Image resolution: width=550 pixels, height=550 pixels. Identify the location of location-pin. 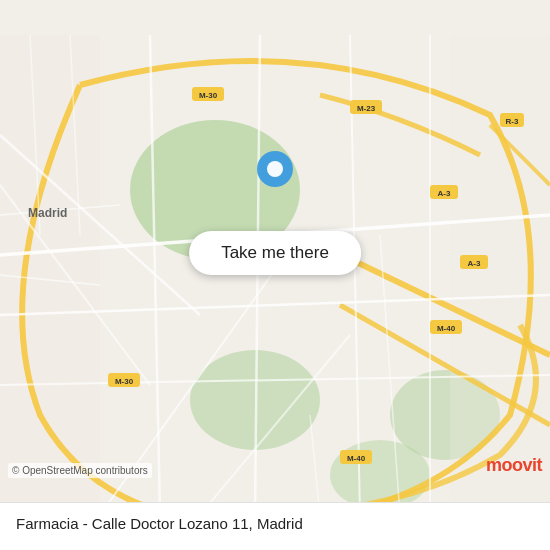
(275, 169).